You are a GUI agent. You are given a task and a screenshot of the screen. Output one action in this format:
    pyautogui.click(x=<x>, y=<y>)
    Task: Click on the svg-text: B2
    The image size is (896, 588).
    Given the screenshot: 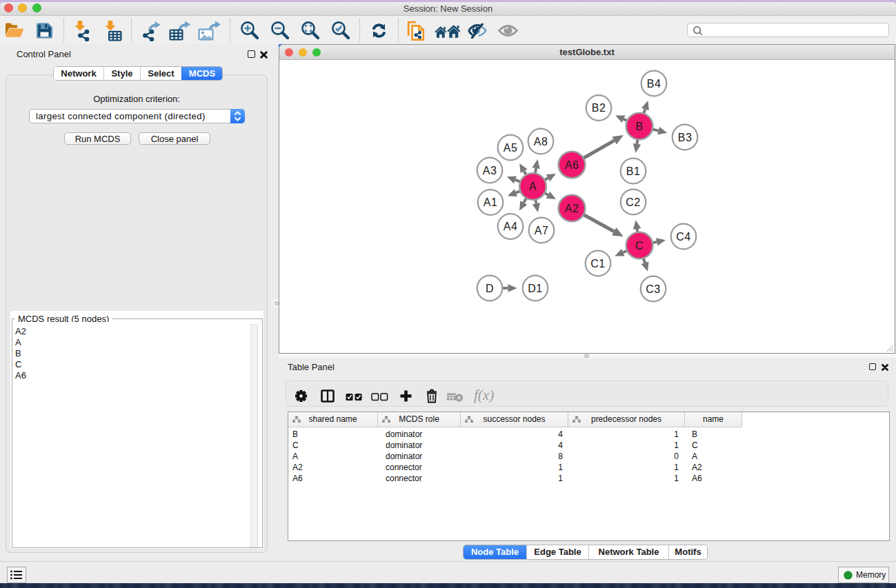 What is the action you would take?
    pyautogui.click(x=599, y=108)
    